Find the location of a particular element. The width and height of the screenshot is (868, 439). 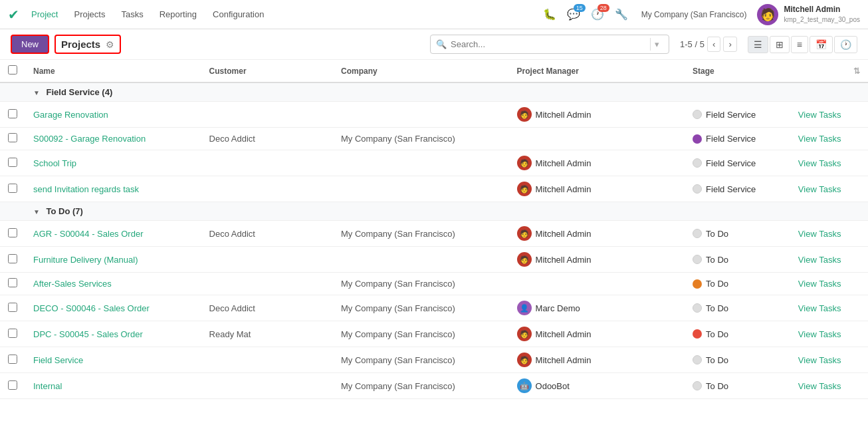

nav-tasks: Tasks is located at coordinates (132, 15).